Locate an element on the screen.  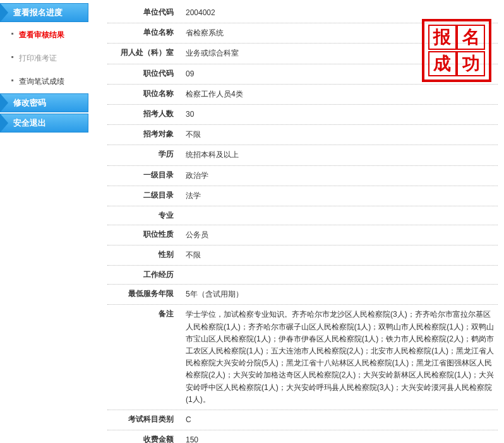
stamp-char: 成 is located at coordinates (442, 64).